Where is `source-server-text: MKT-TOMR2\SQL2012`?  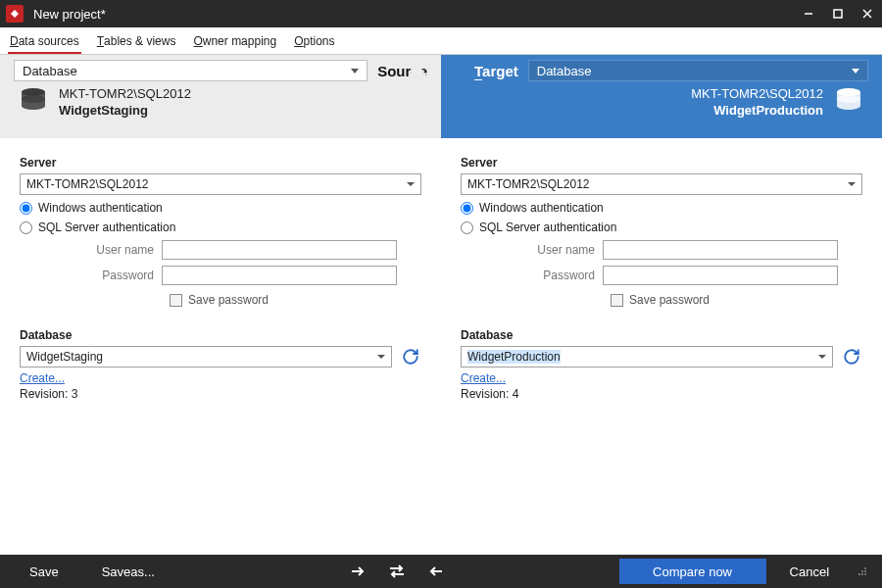
source-server-text: MKT-TOMR2\SQL2012 is located at coordinates (125, 94).